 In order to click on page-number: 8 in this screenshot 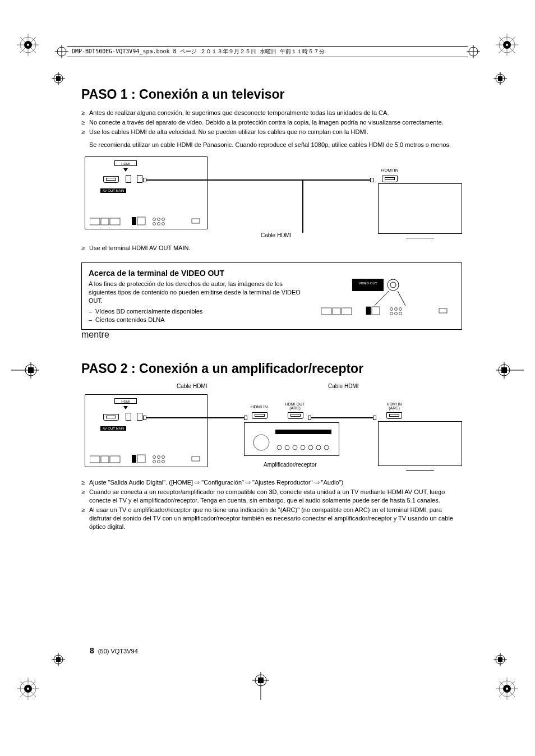, I will do `click(92, 651)`.